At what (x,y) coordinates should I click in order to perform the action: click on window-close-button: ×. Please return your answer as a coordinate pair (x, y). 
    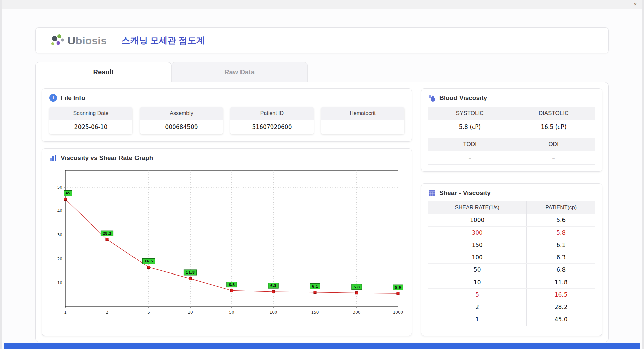
    Looking at the image, I should click on (635, 4).